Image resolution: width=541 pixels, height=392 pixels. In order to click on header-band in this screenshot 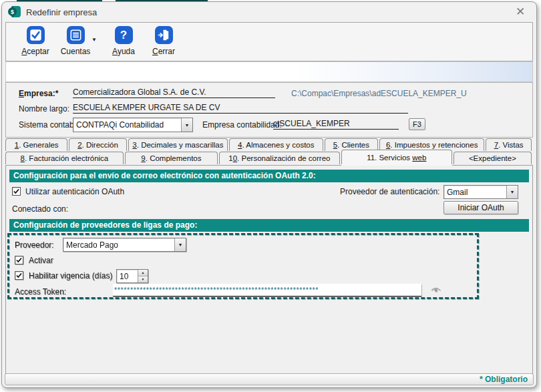, I will do `click(269, 72)`.